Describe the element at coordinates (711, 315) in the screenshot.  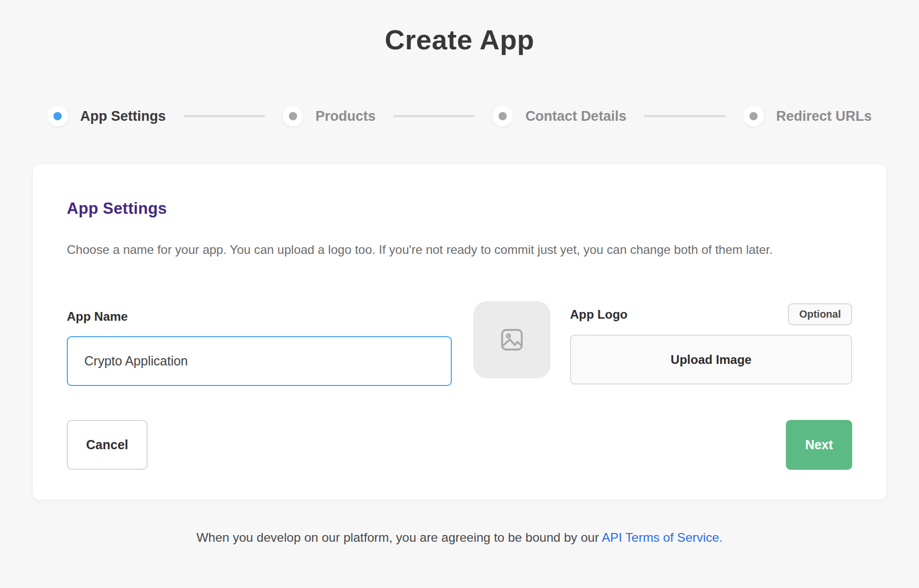
I see `app-logo-header: App Logo Optional` at that location.